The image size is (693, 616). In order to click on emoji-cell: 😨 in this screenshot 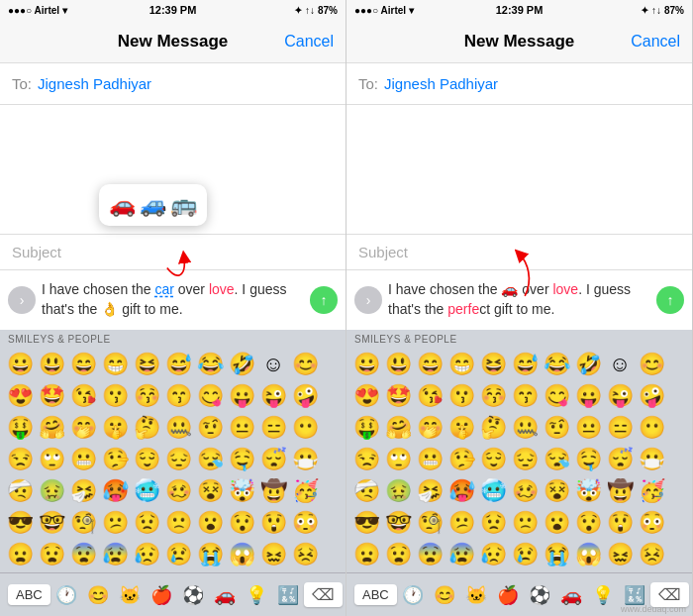, I will do `click(83, 555)`.